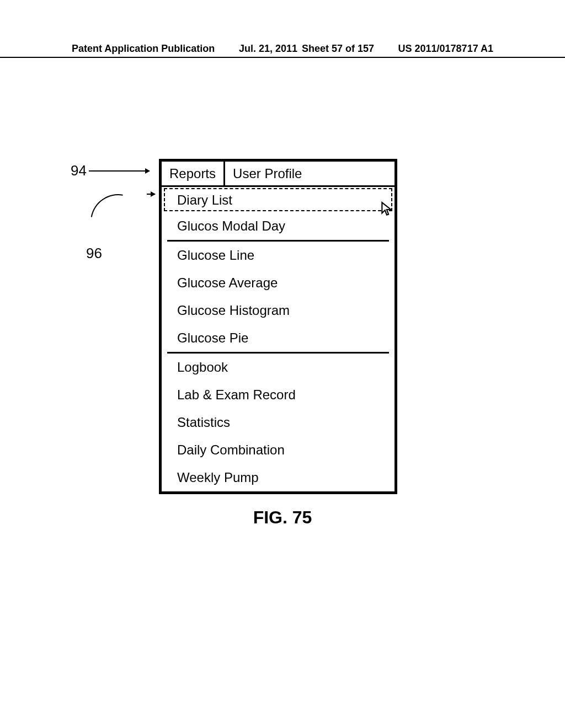 Image resolution: width=565 pixels, height=728 pixels. I want to click on cursor-pointer-icon, so click(387, 210).